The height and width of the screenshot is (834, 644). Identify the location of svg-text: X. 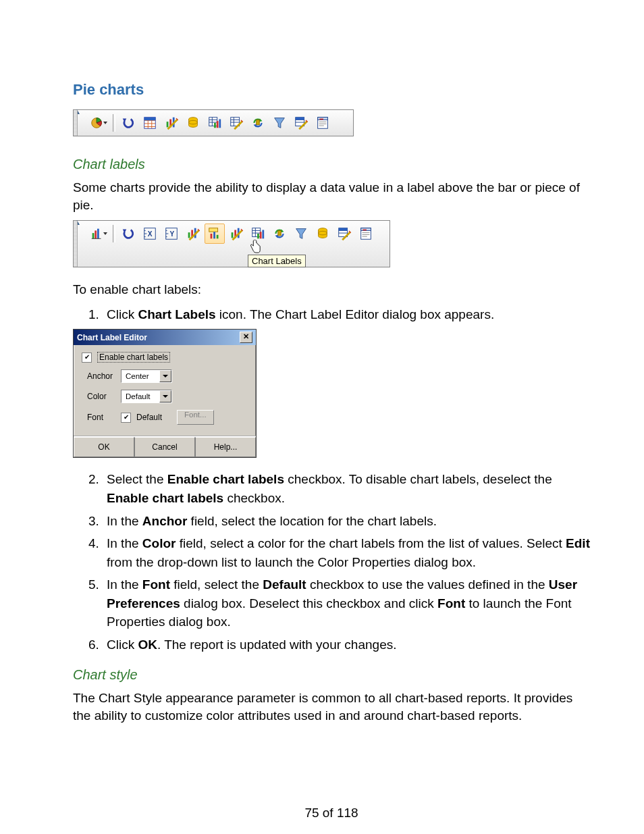
(150, 234).